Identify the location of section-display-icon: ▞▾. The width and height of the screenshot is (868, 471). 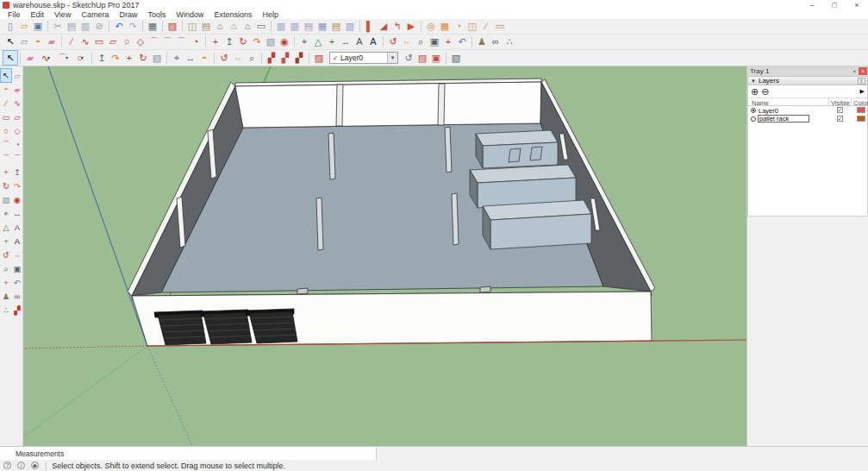
(285, 58).